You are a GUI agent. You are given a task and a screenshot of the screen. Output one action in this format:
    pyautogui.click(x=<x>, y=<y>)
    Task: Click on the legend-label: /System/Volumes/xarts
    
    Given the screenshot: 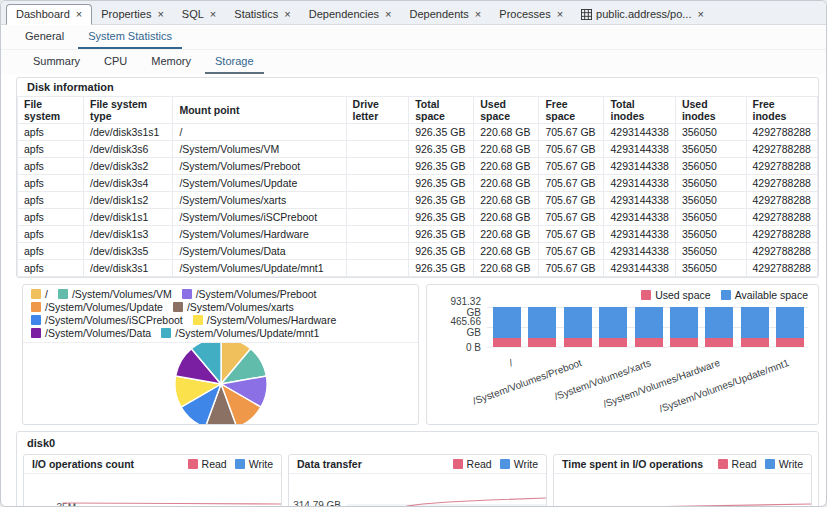 What is the action you would take?
    pyautogui.click(x=240, y=307)
    